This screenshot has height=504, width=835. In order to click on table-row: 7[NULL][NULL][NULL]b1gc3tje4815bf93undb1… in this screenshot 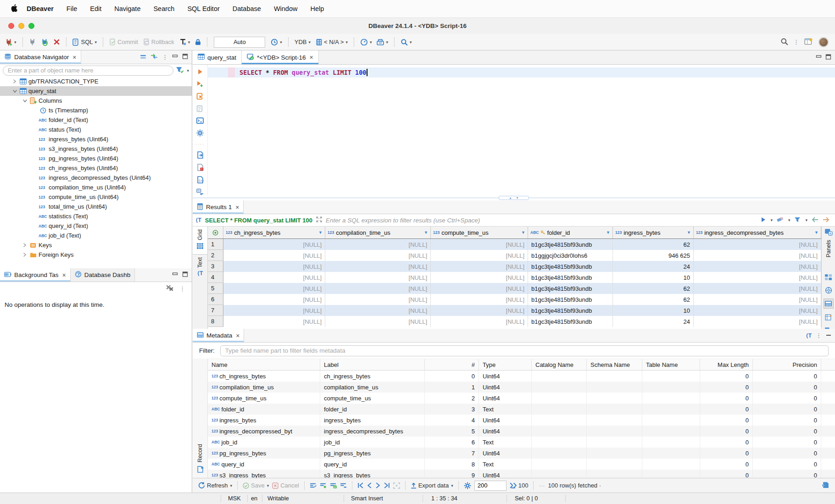, I will do `click(515, 310)`.